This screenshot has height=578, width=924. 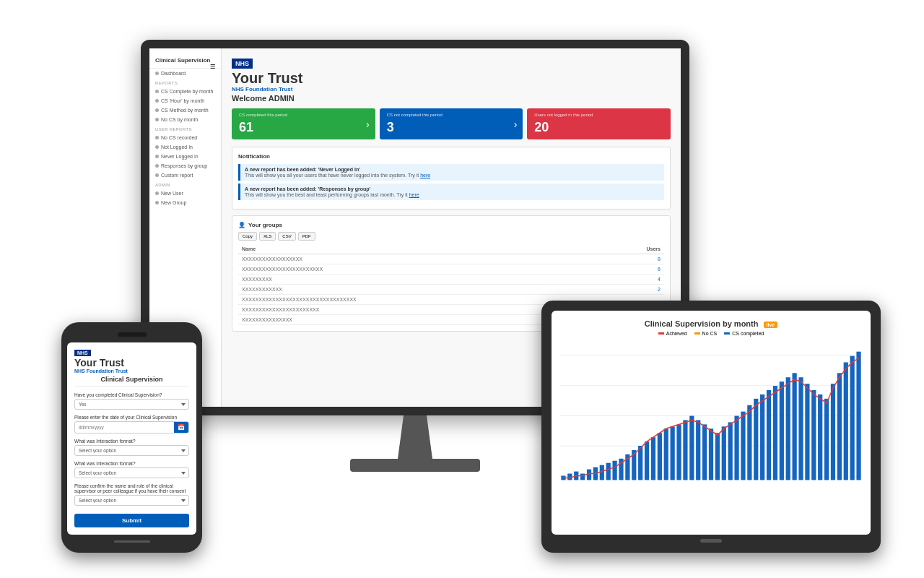 I want to click on sidebar-item-responses-by-group: Responses by group, so click(x=185, y=166).